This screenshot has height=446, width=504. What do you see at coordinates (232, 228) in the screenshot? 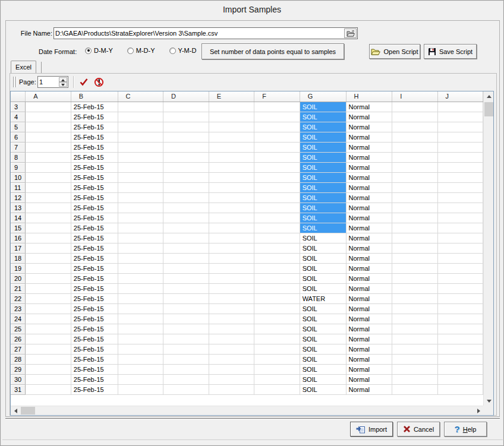
I see `cell-E15` at bounding box center [232, 228].